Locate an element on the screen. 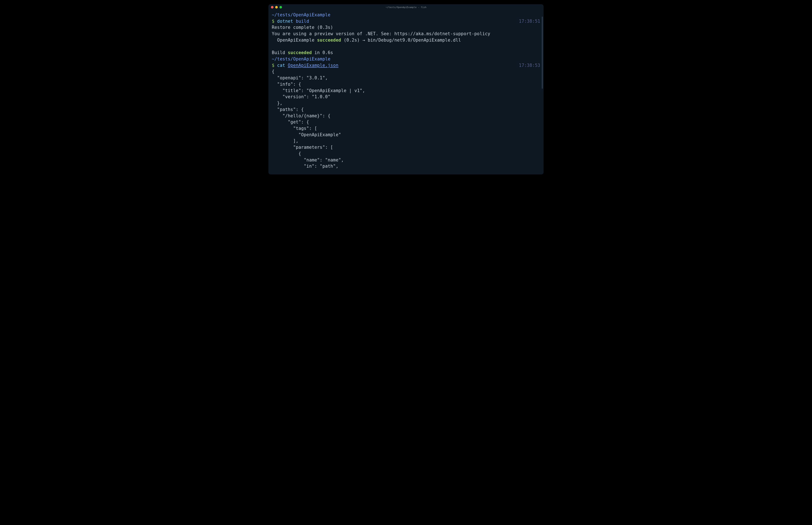  terminal-window: ~/tests/OpenApiExample - fish ~/tests/Op… is located at coordinates (406, 89).